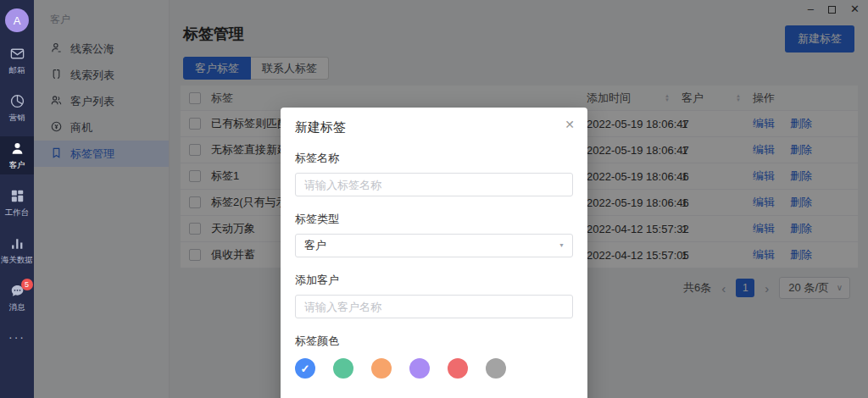  What do you see at coordinates (17, 117) in the screenshot?
I see `rail-item-label: 营销` at bounding box center [17, 117].